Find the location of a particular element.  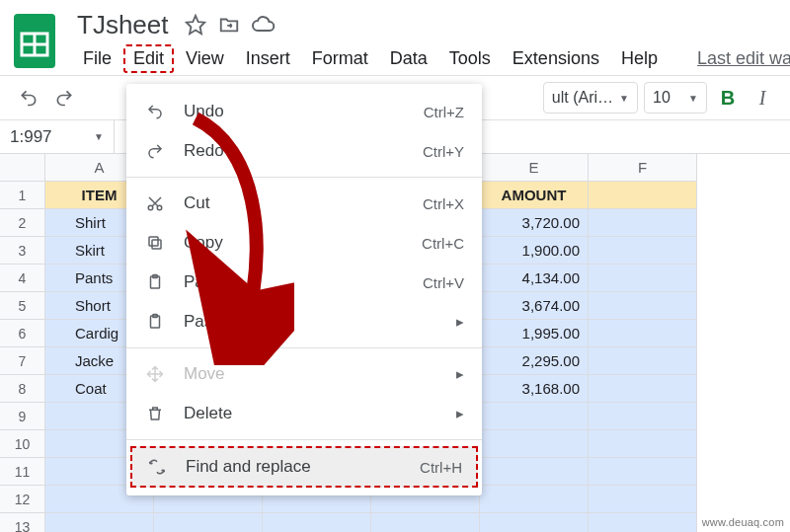

menu-format: Format is located at coordinates (340, 59).